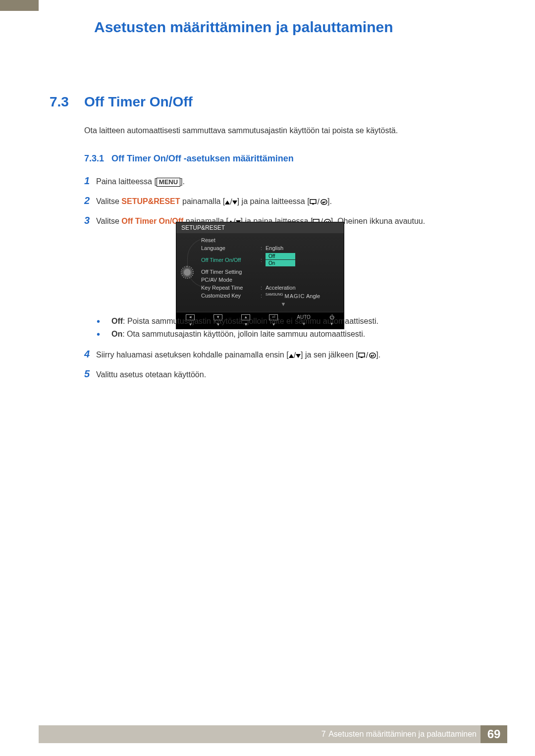 The height and width of the screenshot is (756, 535). Describe the element at coordinates (271, 296) in the screenshot. I see `osd-row-customized-key: Customized Key : SAMSUNG MAGIC Angle` at that location.